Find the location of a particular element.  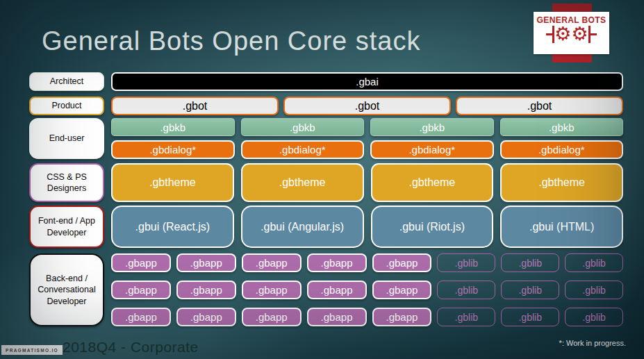

row-gbdialog: .gbdialog* .gbdialog* .gbdialog* .gbdial… is located at coordinates (367, 150).